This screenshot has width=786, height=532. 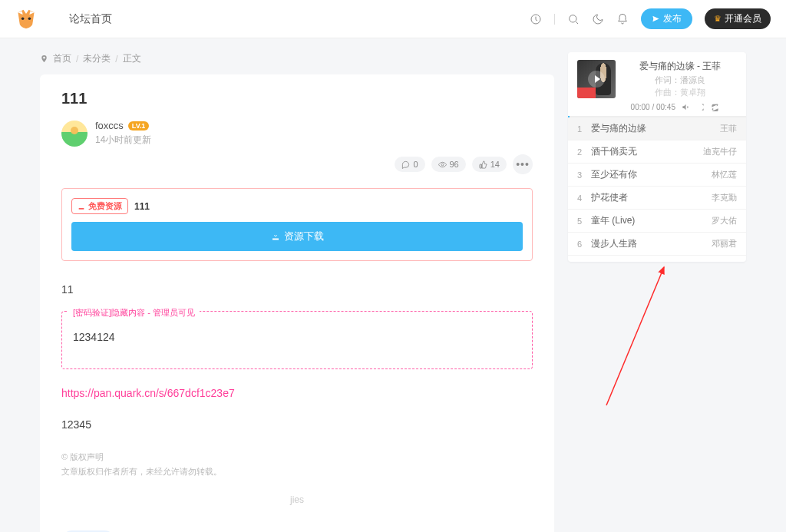 What do you see at coordinates (657, 259) in the screenshot?
I see `playlist-item: 7往事只能回味高胜美` at bounding box center [657, 259].